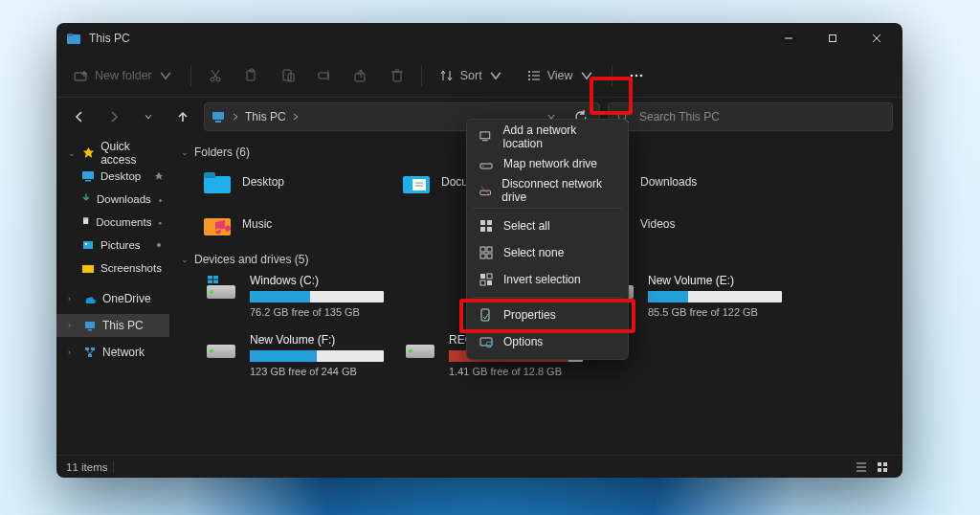 This screenshot has height=515, width=980. What do you see at coordinates (485, 190) in the screenshot?
I see `disconnect-drive-icon` at bounding box center [485, 190].